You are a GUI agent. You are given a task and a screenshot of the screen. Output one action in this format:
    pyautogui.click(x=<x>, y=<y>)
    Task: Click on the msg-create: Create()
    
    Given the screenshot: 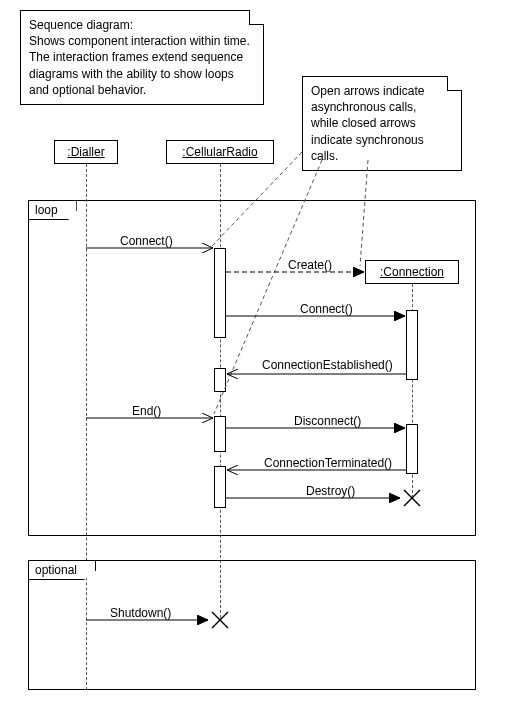 What is the action you would take?
    pyautogui.click(x=310, y=265)
    